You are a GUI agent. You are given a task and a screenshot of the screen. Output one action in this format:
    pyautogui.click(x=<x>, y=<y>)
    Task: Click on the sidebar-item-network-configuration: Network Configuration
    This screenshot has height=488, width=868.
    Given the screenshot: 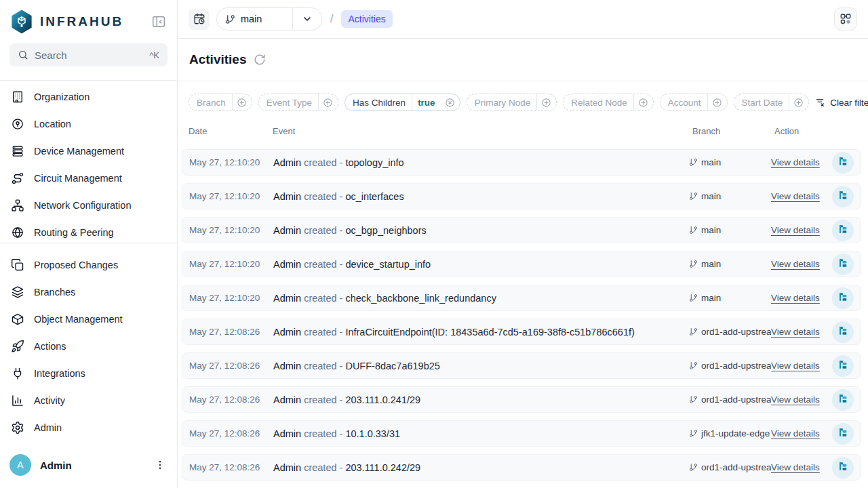 What is the action you would take?
    pyautogui.click(x=88, y=205)
    